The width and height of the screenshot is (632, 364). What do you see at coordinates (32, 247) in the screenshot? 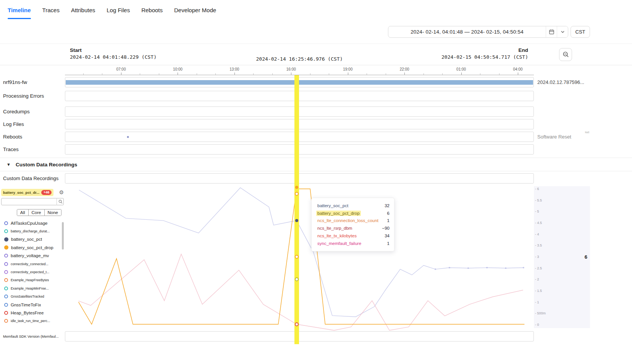
I see `metric-item-battery-soc-pct-drop: battery_soc_pct_drop` at bounding box center [32, 247].